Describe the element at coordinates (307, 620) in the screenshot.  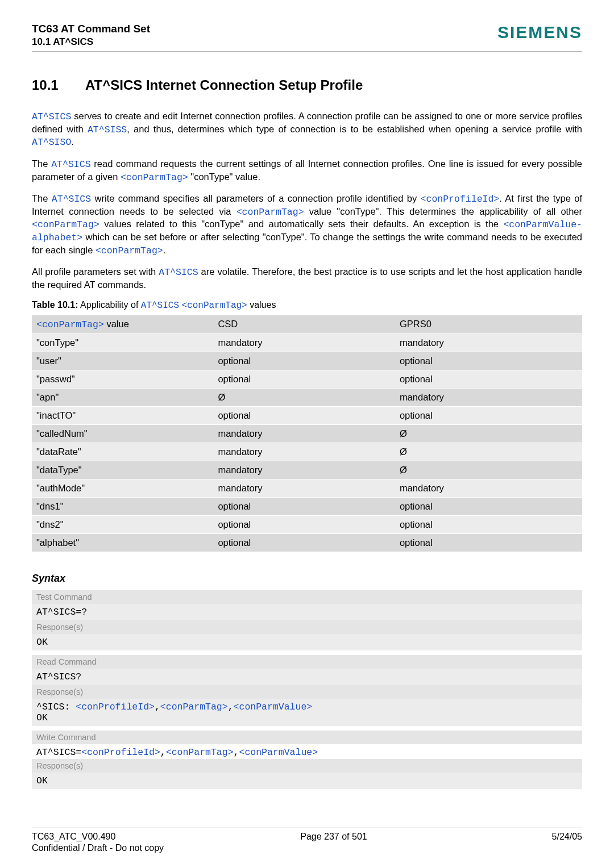
I see `test-command-block: Test Command AT^SICS=? Response(s) OK` at that location.